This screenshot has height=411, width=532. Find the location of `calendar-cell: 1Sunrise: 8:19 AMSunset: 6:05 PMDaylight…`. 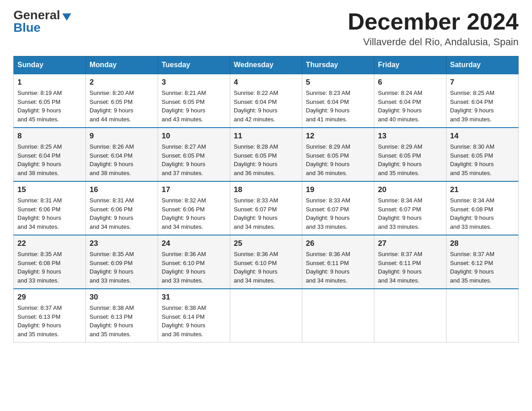

calendar-cell: 1Sunrise: 8:19 AMSunset: 6:05 PMDaylight… is located at coordinates (50, 101).